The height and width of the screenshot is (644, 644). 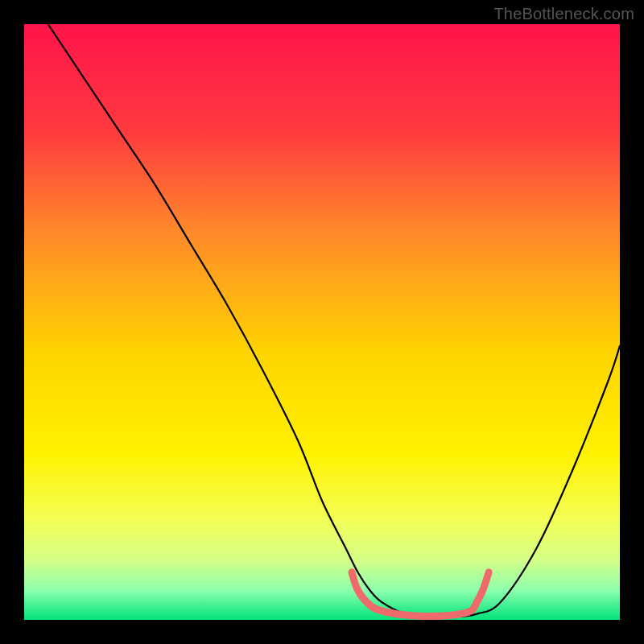 I want to click on watermark-text: TheBottleneck.com, so click(x=564, y=14).